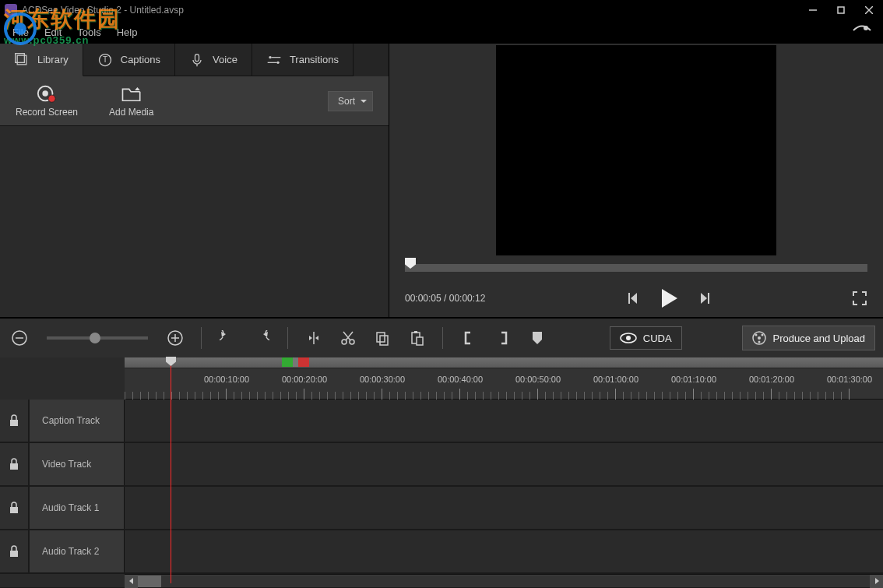 The image size is (883, 588). What do you see at coordinates (646, 338) in the screenshot?
I see `cuda-button: CUDA` at bounding box center [646, 338].